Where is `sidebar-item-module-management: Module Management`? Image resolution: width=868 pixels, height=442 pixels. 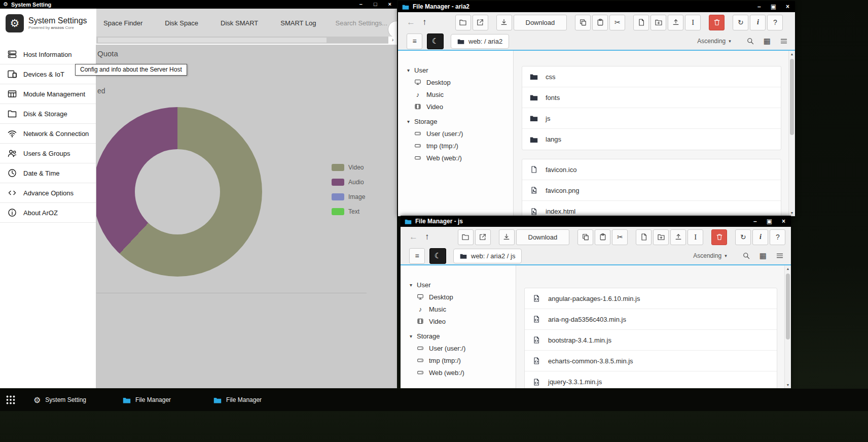 sidebar-item-module-management: Module Management is located at coordinates (48, 94).